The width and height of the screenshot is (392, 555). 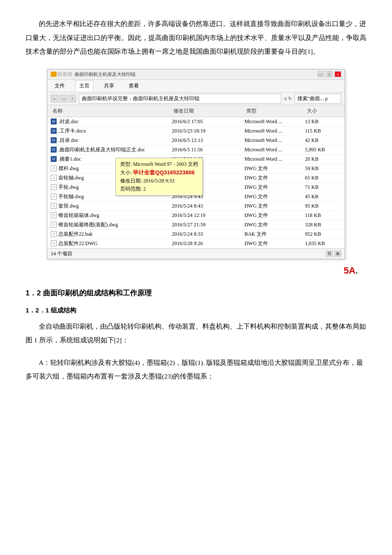 I want to click on save-icon, so click(x=65, y=74).